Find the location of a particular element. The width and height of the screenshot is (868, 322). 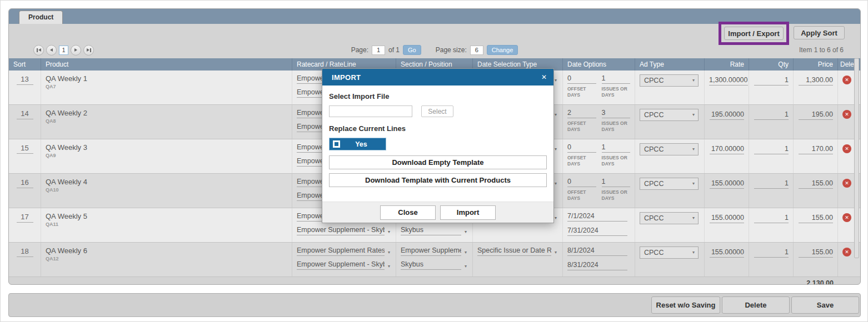

page-size-input: 6 is located at coordinates (477, 50).